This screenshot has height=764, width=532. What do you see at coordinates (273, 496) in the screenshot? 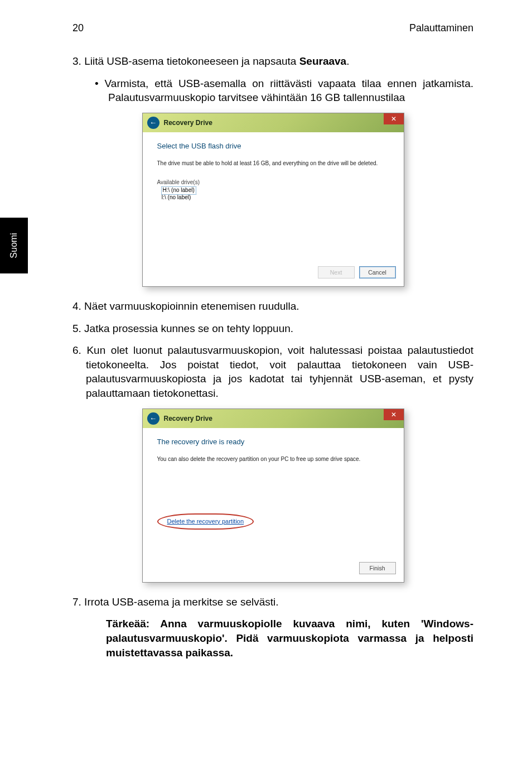
I see `recovery-dialog-ready: ← Recovery Drive ✕ The recovery drive is…` at bounding box center [273, 496].